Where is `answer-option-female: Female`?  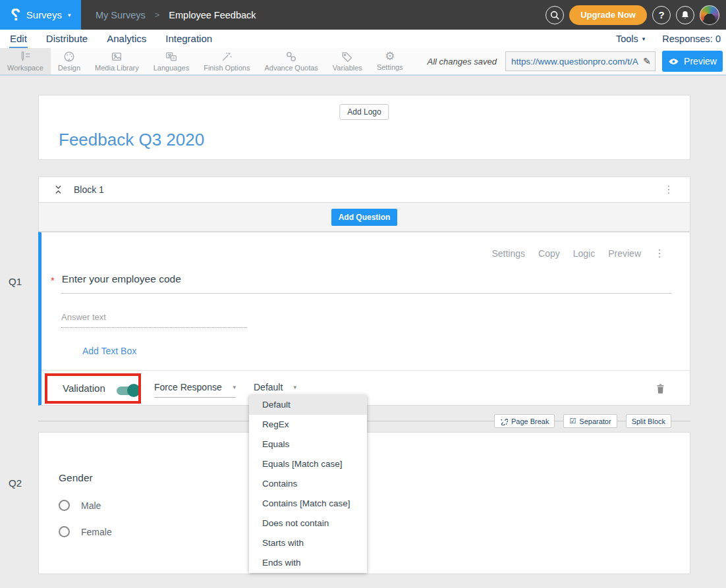 answer-option-female: Female is located at coordinates (86, 532).